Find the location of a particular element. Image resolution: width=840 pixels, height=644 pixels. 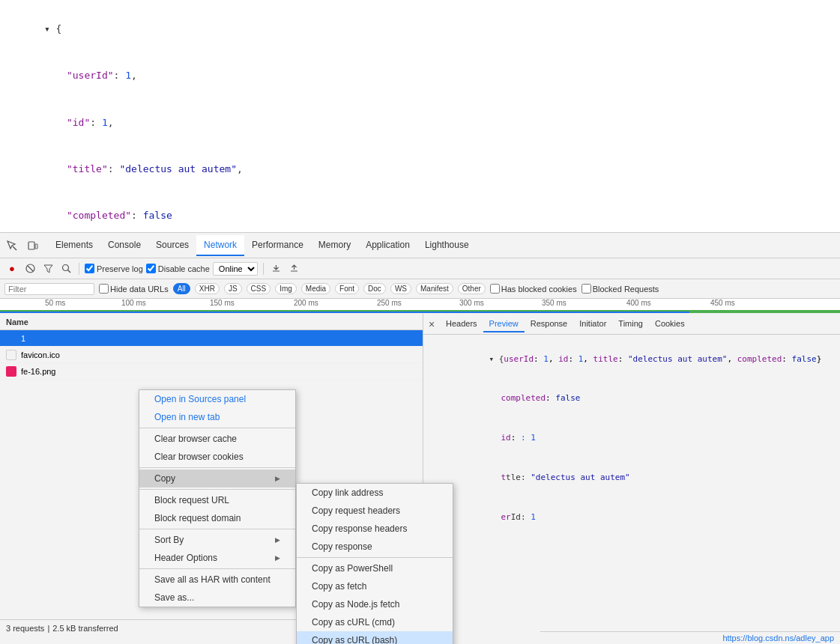

cm-open-newtab: Open in new tab is located at coordinates (217, 417).